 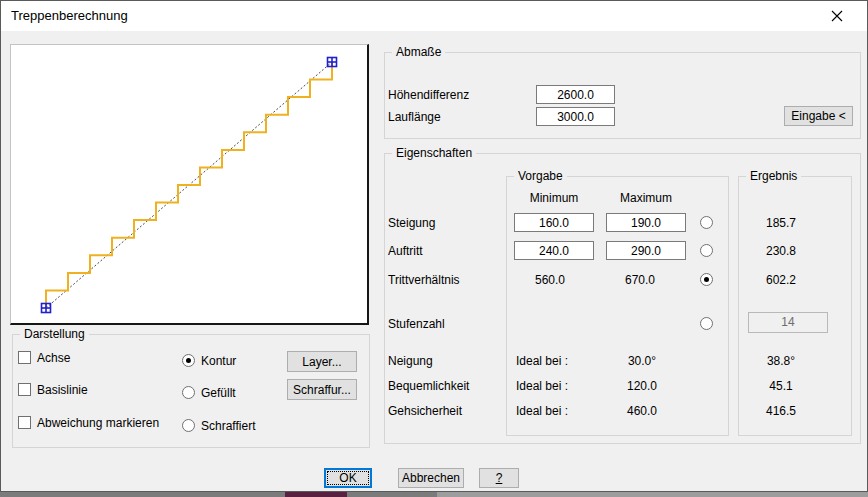 I want to click on schraffur-button: Schraffur..., so click(x=322, y=390).